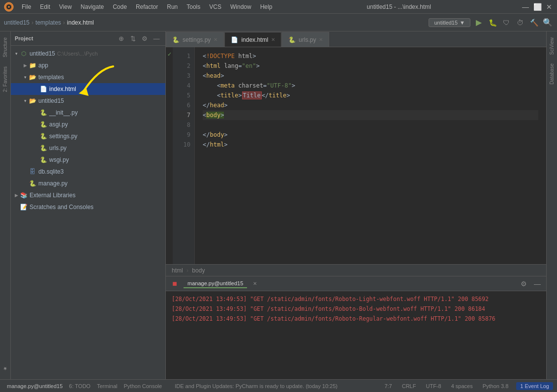 The image size is (557, 392). I want to click on terminal-minimize-icon: —, so click(537, 284).